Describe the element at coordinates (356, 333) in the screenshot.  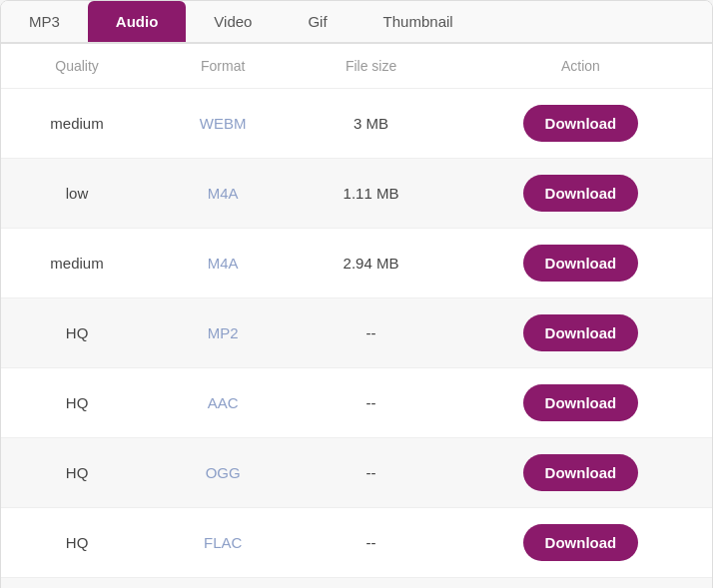
I see `table-row: HQMP2--Download` at that location.